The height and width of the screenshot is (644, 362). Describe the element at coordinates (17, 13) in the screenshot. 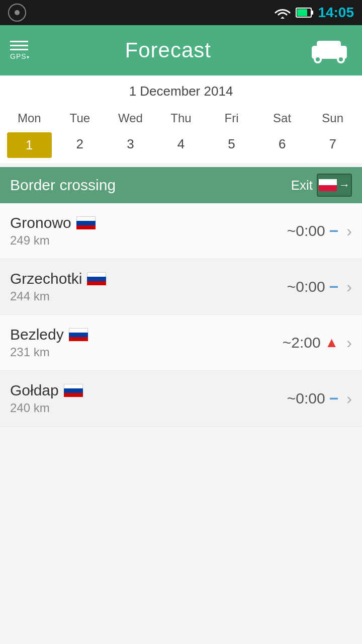

I see `gps-icon` at that location.